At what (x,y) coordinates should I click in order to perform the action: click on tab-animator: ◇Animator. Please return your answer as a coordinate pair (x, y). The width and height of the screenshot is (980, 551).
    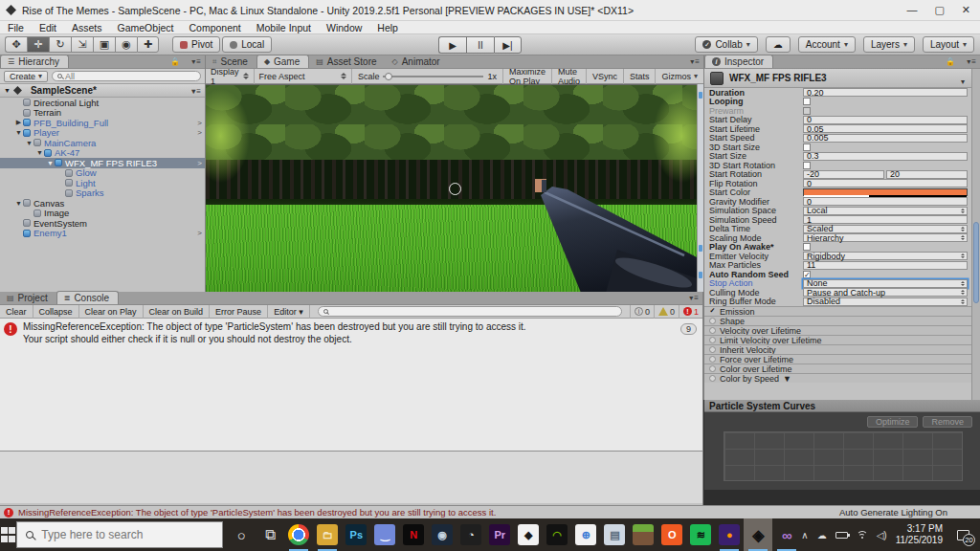
    Looking at the image, I should click on (417, 61).